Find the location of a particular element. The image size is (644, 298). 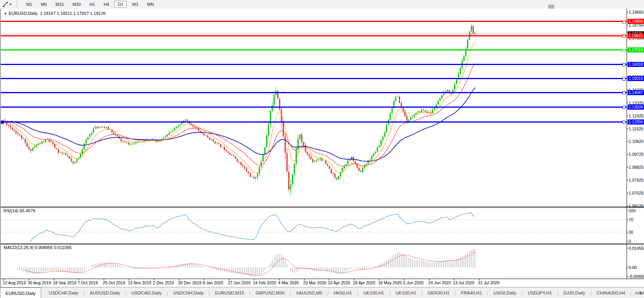

chart-tab-bar: EURUSD,DailyUSDCHF,Daily|AUDUSD,Daily|US… is located at coordinates (322, 293).